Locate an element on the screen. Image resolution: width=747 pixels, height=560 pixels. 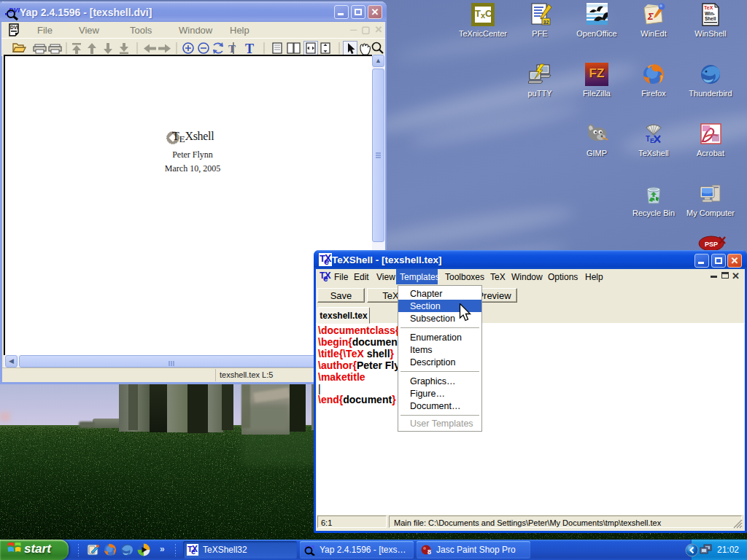
svg-text: Win- is located at coordinates (710, 13).